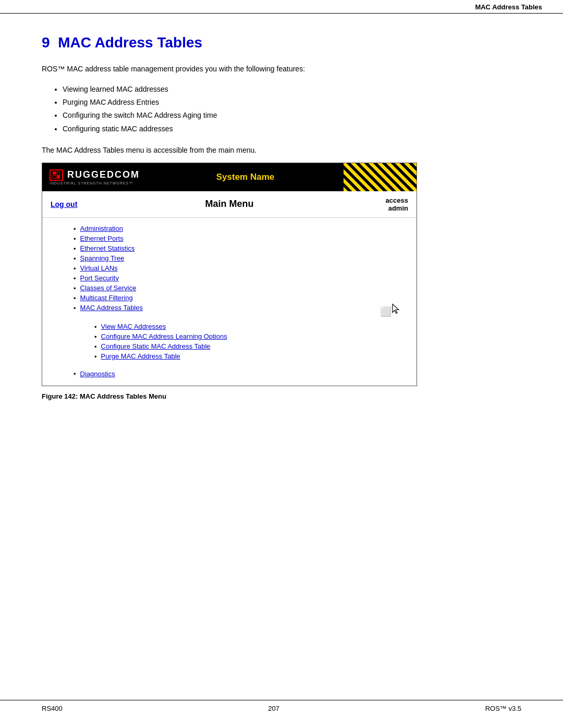  I want to click on logo-box-icon, so click(56, 175).